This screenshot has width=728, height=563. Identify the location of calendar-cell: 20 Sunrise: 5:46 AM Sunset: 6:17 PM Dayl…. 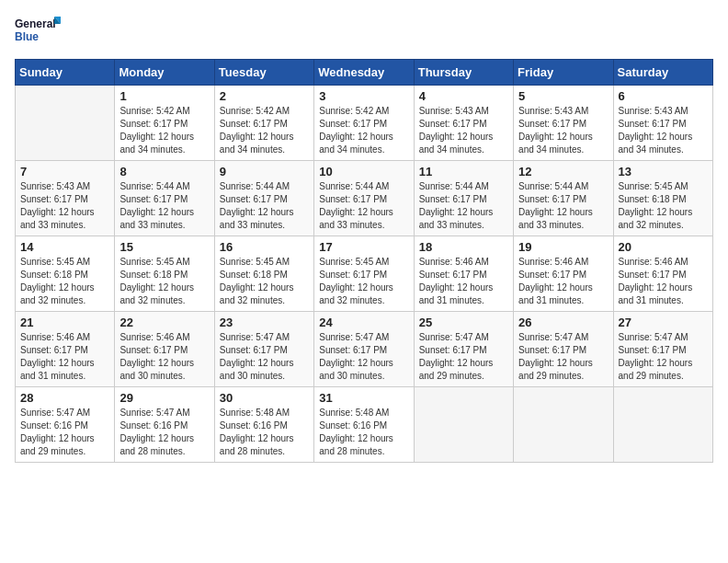
(663, 274).